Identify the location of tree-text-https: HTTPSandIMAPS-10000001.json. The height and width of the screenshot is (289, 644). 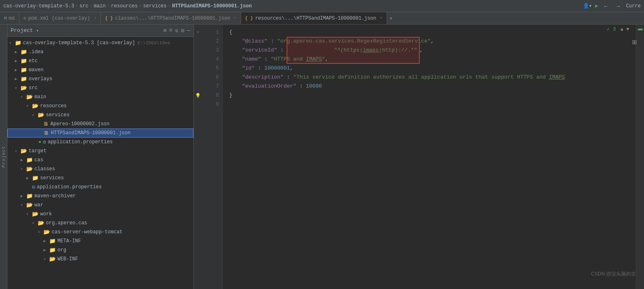
(91, 133).